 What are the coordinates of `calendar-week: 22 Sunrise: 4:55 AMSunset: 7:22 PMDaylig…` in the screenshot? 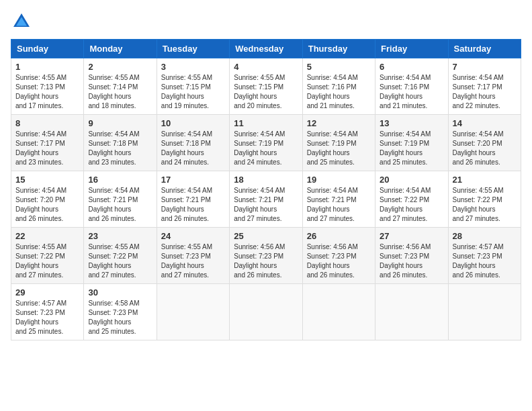 It's located at (266, 256).